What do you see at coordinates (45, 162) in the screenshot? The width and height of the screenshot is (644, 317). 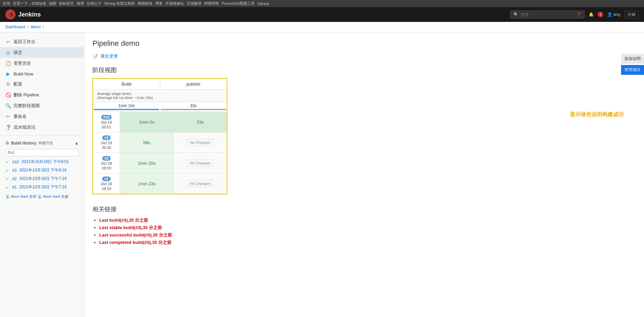 I see `build-date-10: 2021年10月19日 下午8:51` at bounding box center [45, 162].